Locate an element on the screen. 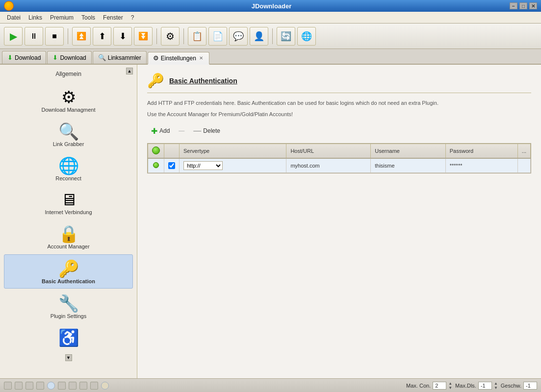 This screenshot has height=392, width=541. tab-einstellungen-close: ✕ is located at coordinates (201, 58).